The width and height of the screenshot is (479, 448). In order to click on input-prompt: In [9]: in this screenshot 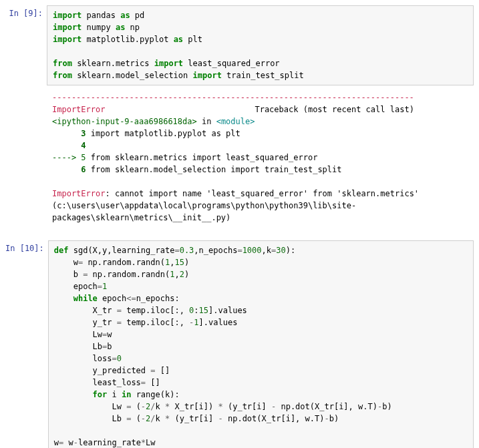, I will do `click(26, 45)`.